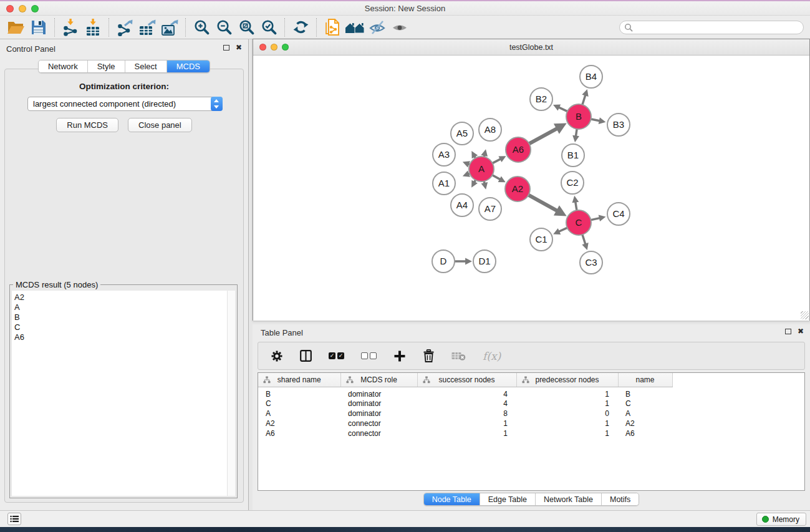 This screenshot has height=532, width=810. What do you see at coordinates (466, 380) in the screenshot?
I see `column-header-successor-nodes: successor nodes` at bounding box center [466, 380].